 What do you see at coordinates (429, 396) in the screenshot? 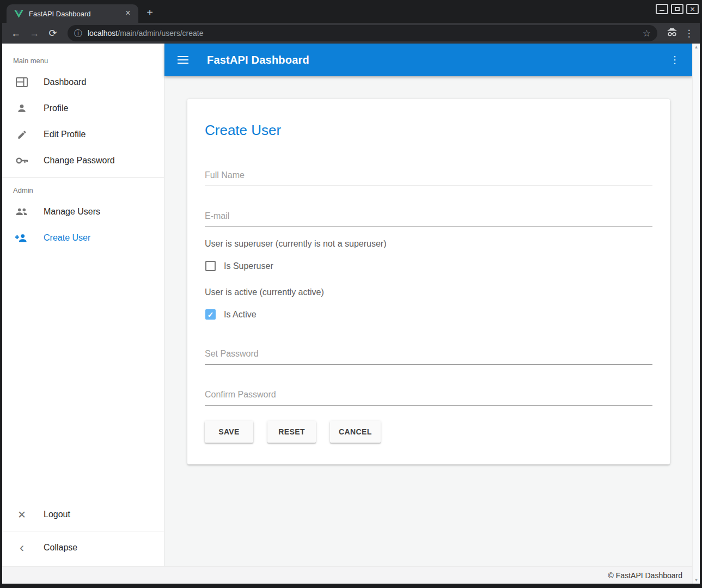
I see `confirm-password-field` at bounding box center [429, 396].